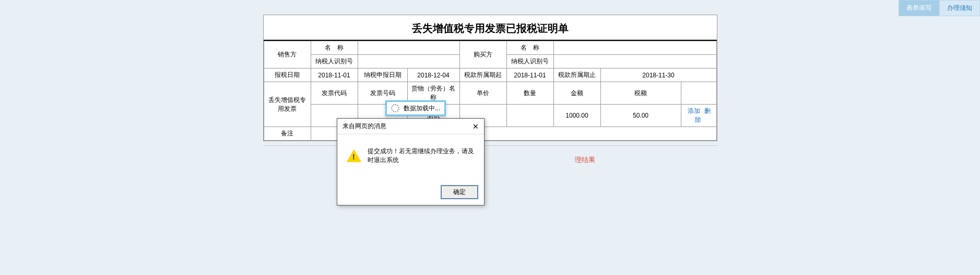 The image size is (980, 275). What do you see at coordinates (490, 27) in the screenshot?
I see `form-title: 丢失增值税专用发票已报税证明单` at bounding box center [490, 27].